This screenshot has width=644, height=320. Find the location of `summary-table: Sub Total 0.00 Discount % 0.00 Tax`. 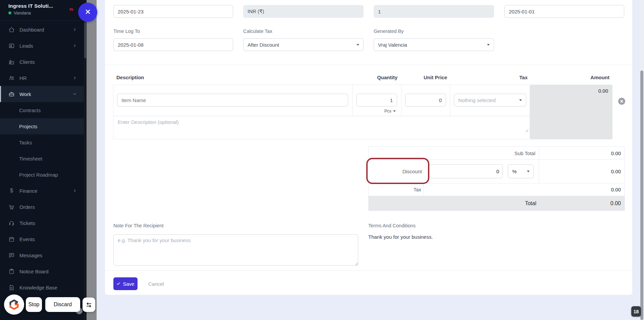

summary-table: Sub Total 0.00 Discount % 0.00 Tax is located at coordinates (496, 179).